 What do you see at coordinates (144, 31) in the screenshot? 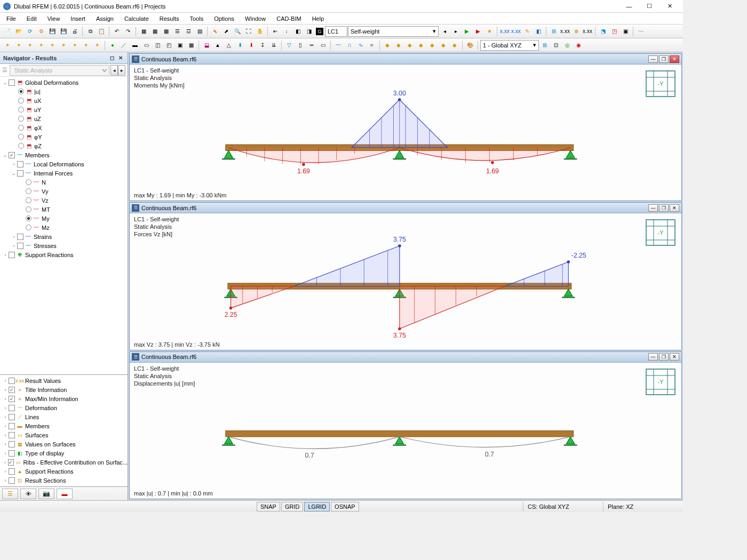
I see `table-icon: ▦` at bounding box center [144, 31].